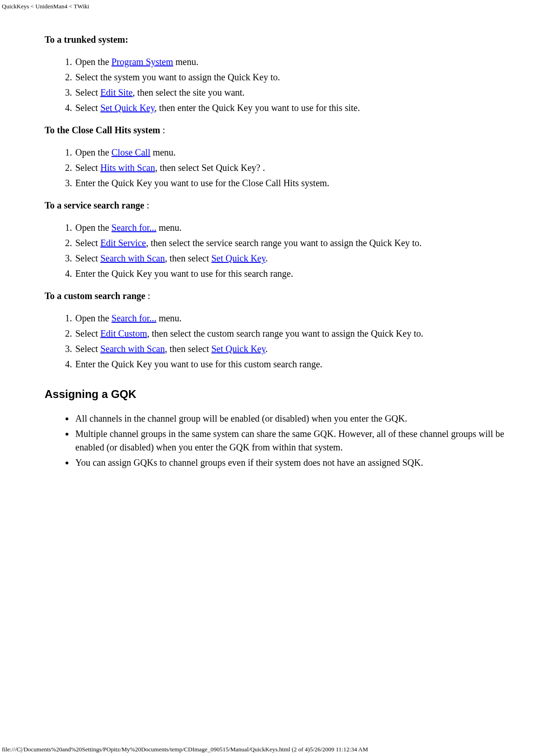 Image resolution: width=534 pixels, height=756 pixels. Describe the element at coordinates (285, 333) in the screenshot. I see `text: , then select the custom search range yo…` at that location.